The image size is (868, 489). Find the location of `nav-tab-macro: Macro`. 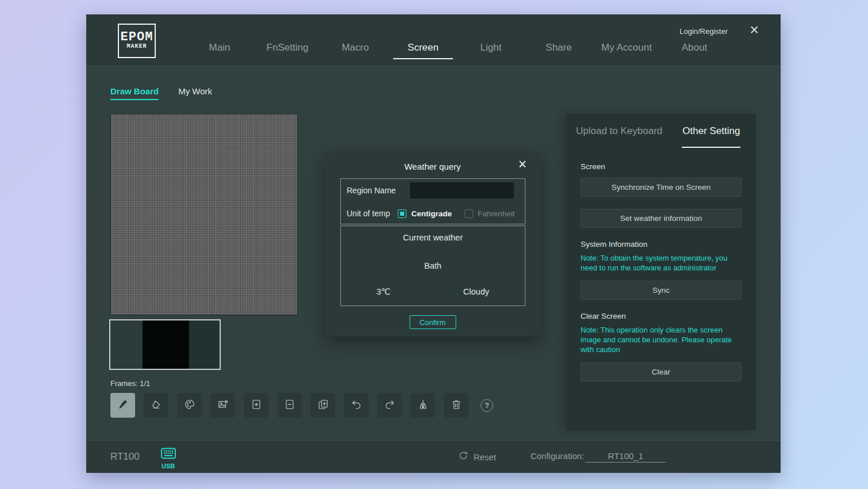

nav-tab-macro: Macro is located at coordinates (355, 54).